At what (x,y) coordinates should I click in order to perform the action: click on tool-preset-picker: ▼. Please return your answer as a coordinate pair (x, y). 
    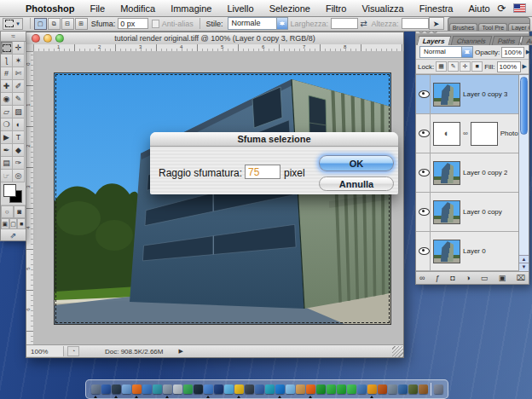
    Looking at the image, I should click on (13, 24).